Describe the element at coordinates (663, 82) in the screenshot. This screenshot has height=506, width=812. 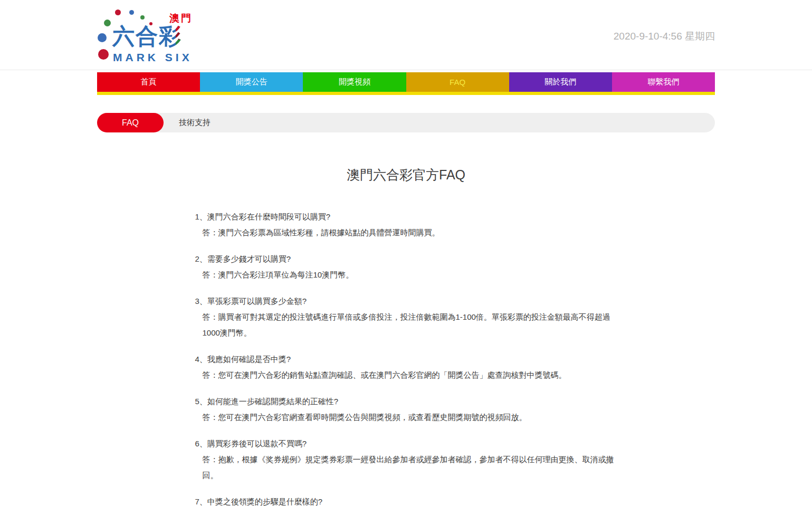
I see `nav-tab-label: 聯繫我們` at that location.